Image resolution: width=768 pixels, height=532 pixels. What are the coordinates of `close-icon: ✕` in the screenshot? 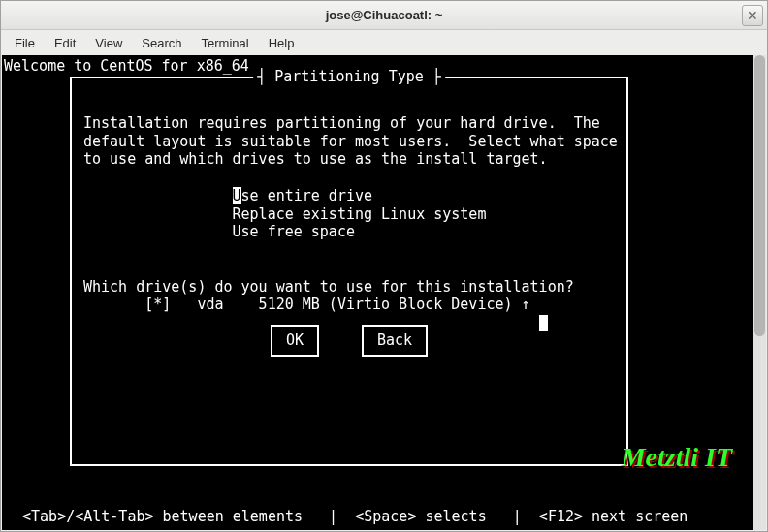 It's located at (752, 16).